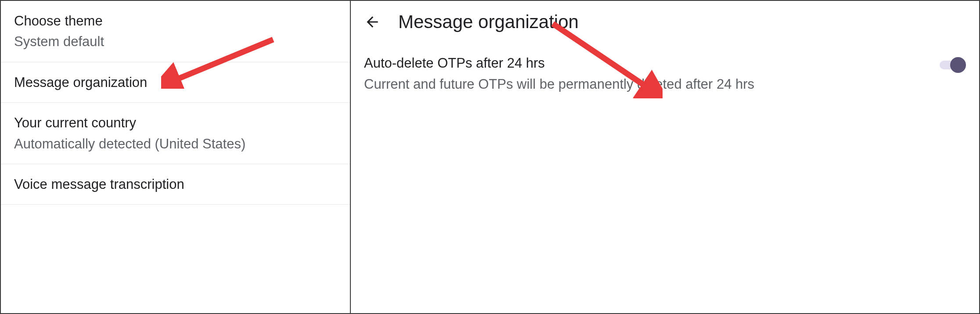 The height and width of the screenshot is (314, 980). What do you see at coordinates (665, 23) in the screenshot?
I see `panel-header: Message organization` at bounding box center [665, 23].